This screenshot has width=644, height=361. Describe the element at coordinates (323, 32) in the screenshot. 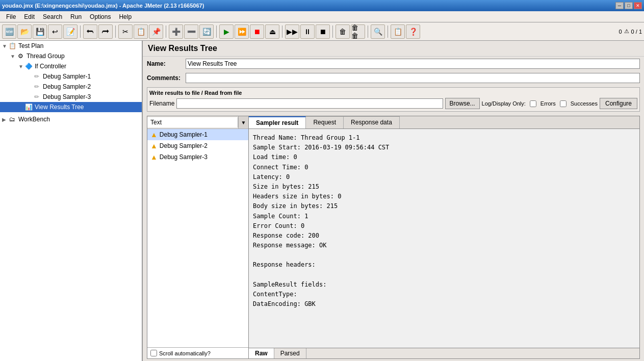

I see `remote-stop-all-button: ⏹` at that location.